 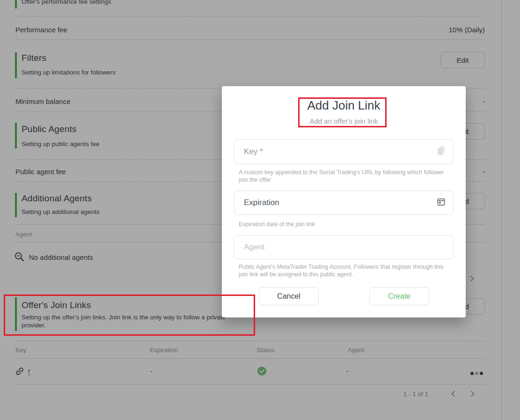 I want to click on paste-icon, so click(x=441, y=152).